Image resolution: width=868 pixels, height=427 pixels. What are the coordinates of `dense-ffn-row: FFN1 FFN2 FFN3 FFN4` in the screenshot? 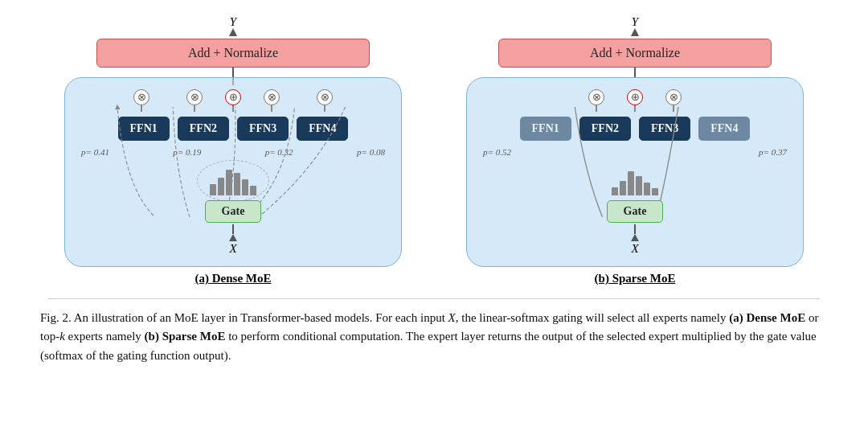 It's located at (233, 129).